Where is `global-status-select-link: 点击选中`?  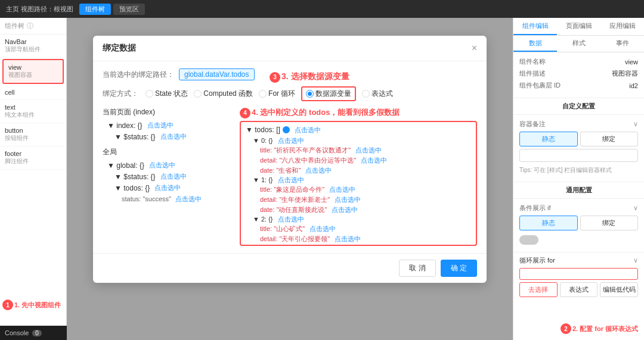 global-status-select-link: 点击选中 is located at coordinates (174, 176).